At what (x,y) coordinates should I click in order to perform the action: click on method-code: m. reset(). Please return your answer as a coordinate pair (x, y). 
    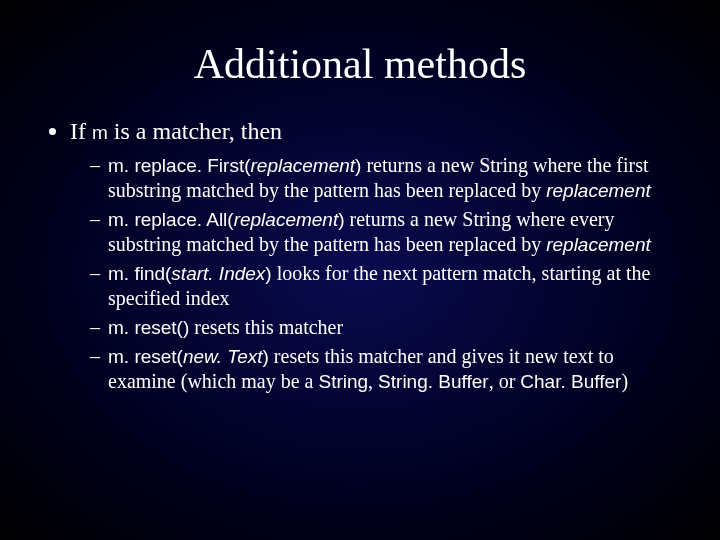
    Looking at the image, I should click on (148, 328).